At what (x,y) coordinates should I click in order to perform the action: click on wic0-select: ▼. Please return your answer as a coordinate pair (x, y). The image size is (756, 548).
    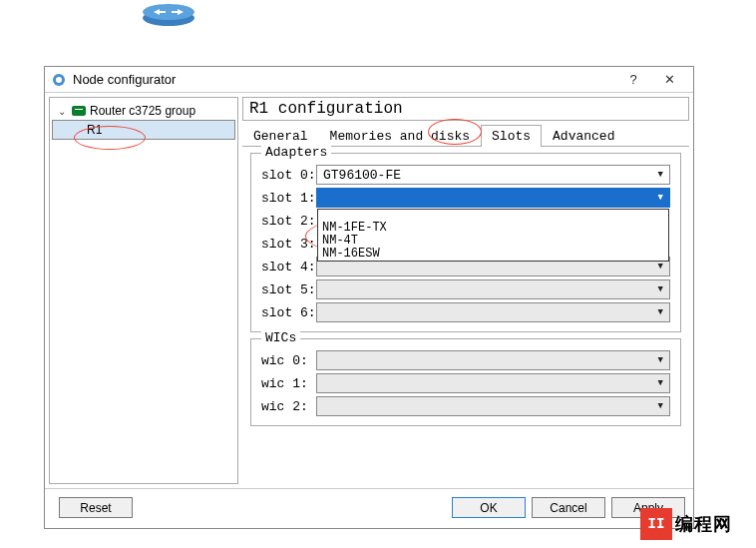
    Looking at the image, I should click on (493, 360).